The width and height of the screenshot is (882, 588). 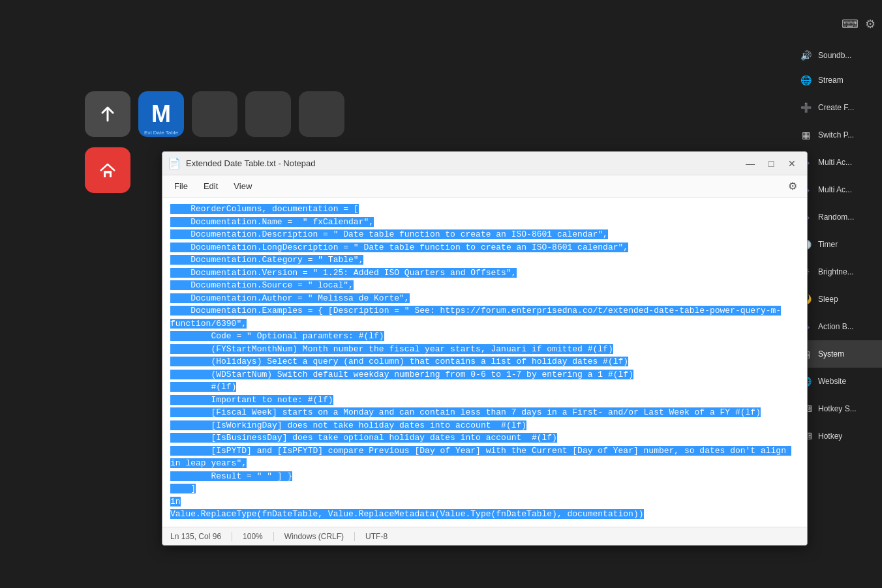 I want to click on stream-icon: 🌐, so click(x=806, y=80).